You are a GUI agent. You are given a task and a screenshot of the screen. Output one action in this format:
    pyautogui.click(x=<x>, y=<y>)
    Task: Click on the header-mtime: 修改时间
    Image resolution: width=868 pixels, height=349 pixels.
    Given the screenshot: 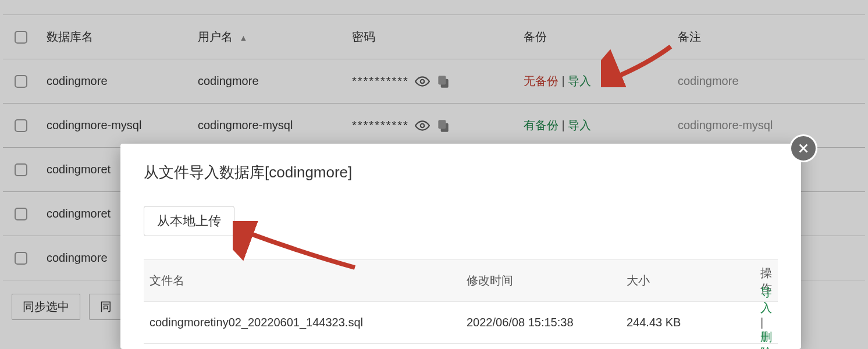 What is the action you would take?
    pyautogui.click(x=547, y=280)
    